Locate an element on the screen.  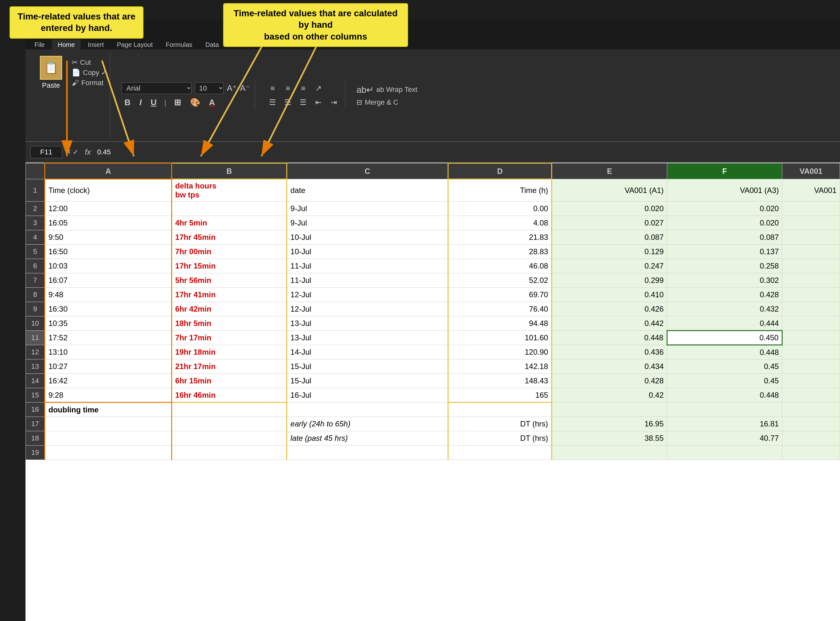
table-cell: 0.137 is located at coordinates (724, 252).